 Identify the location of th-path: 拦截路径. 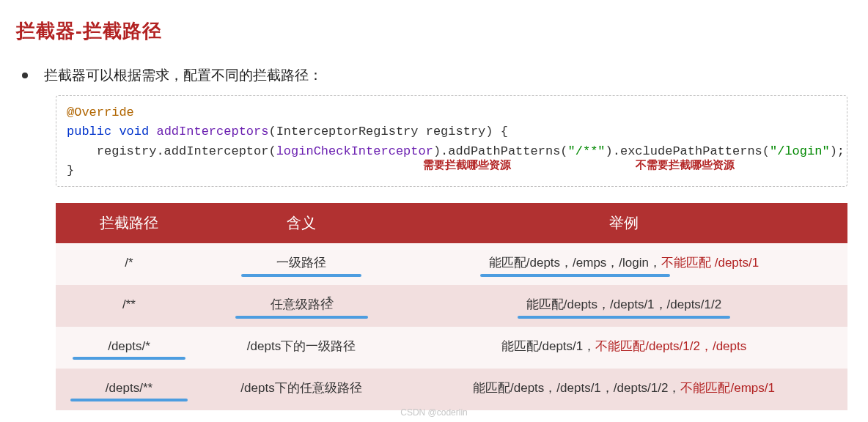
(129, 223).